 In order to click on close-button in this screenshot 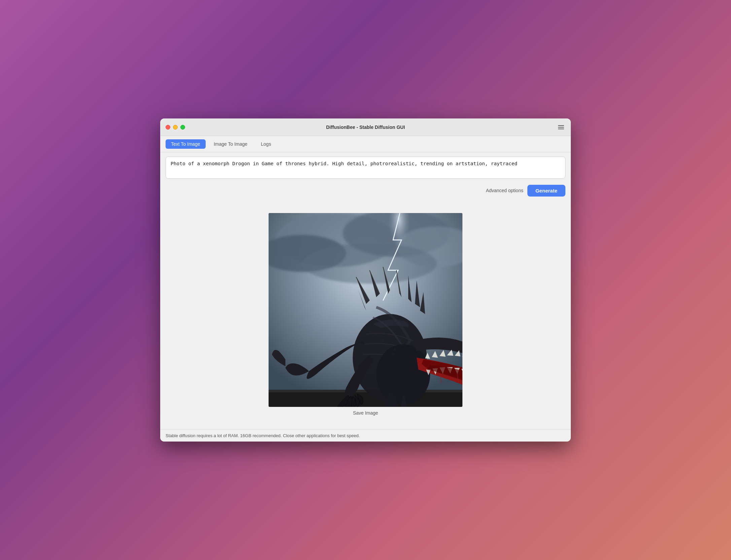, I will do `click(168, 127)`.